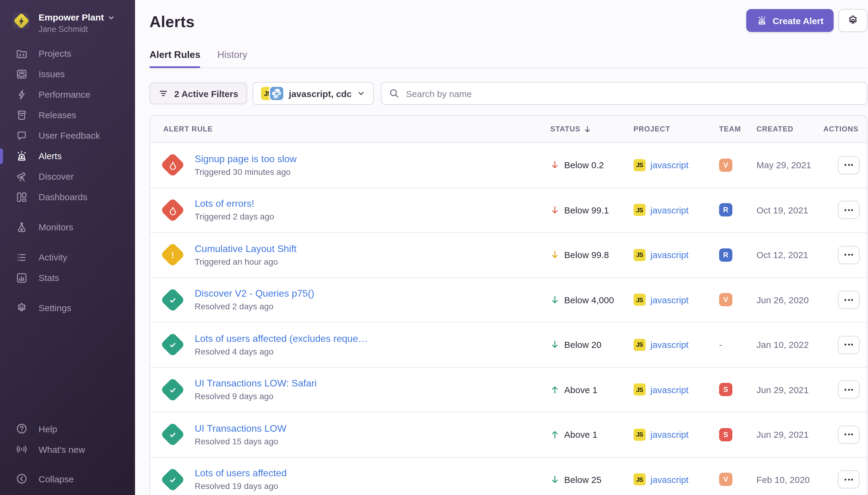  Describe the element at coordinates (241, 474) in the screenshot. I see `alert-rule-link: Lots of users affected` at that location.